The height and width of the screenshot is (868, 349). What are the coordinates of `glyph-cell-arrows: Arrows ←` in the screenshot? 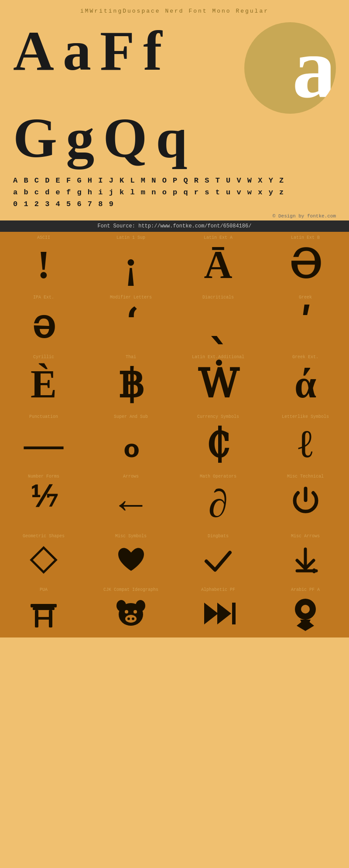 It's located at (131, 500).